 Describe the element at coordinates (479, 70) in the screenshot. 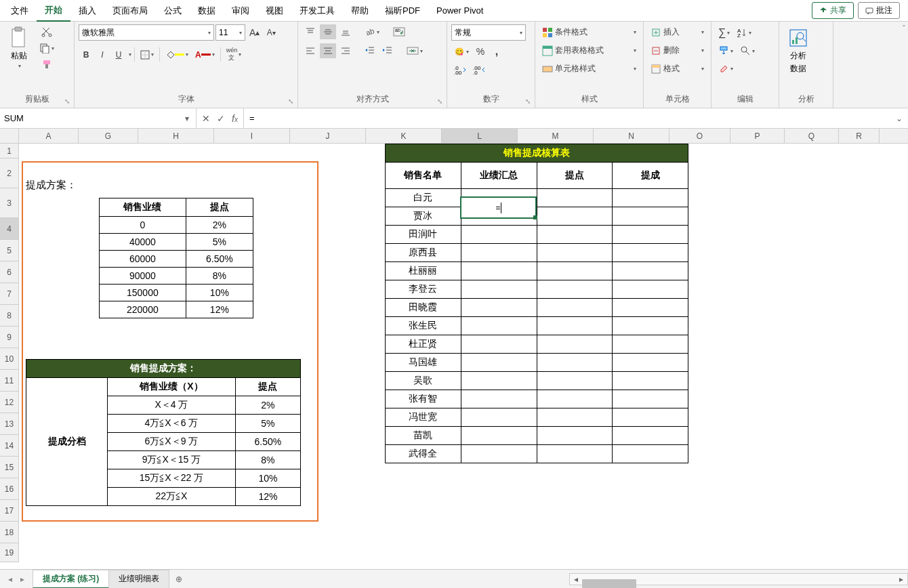

I see `decrease-decimal-button: .00.0` at that location.